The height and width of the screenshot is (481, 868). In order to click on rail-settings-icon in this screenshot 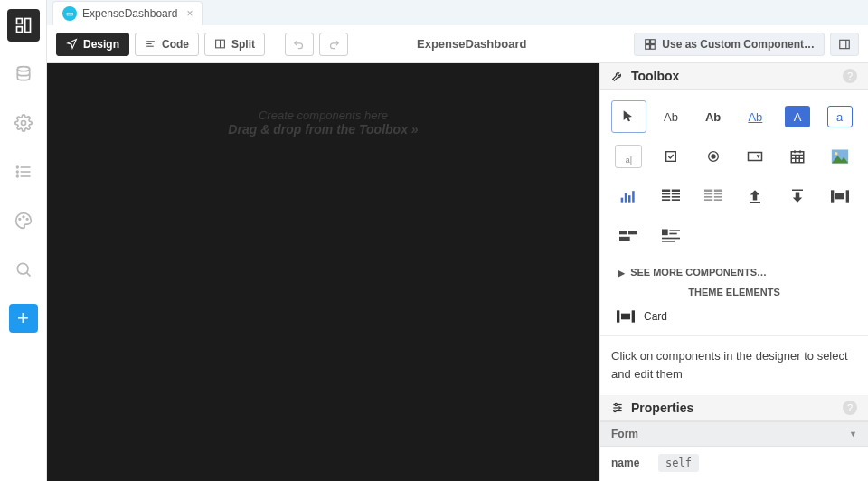, I will do `click(24, 123)`.